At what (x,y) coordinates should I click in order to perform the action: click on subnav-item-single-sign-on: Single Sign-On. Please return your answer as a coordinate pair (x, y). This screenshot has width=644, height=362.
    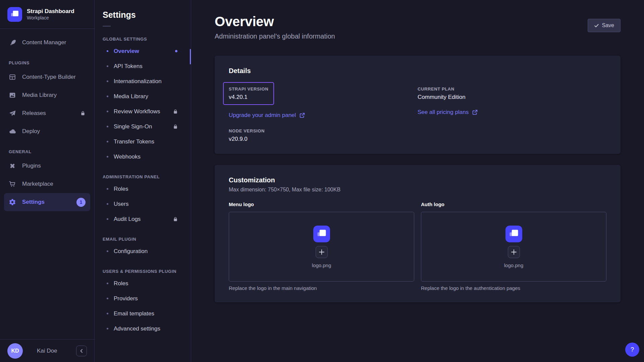
    Looking at the image, I should click on (143, 127).